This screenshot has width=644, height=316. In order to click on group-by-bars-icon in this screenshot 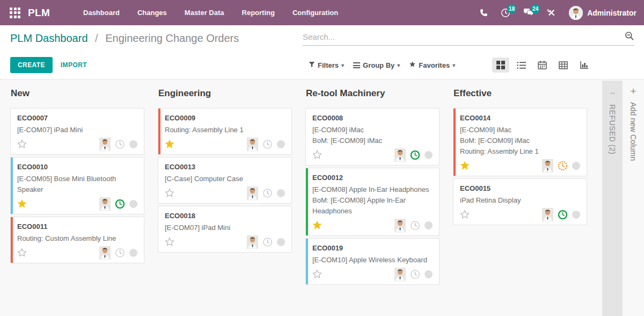, I will do `click(356, 66)`.